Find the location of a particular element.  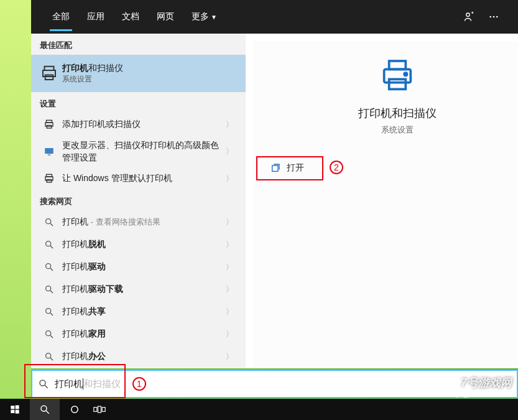

feedback-icon is located at coordinates (469, 17).